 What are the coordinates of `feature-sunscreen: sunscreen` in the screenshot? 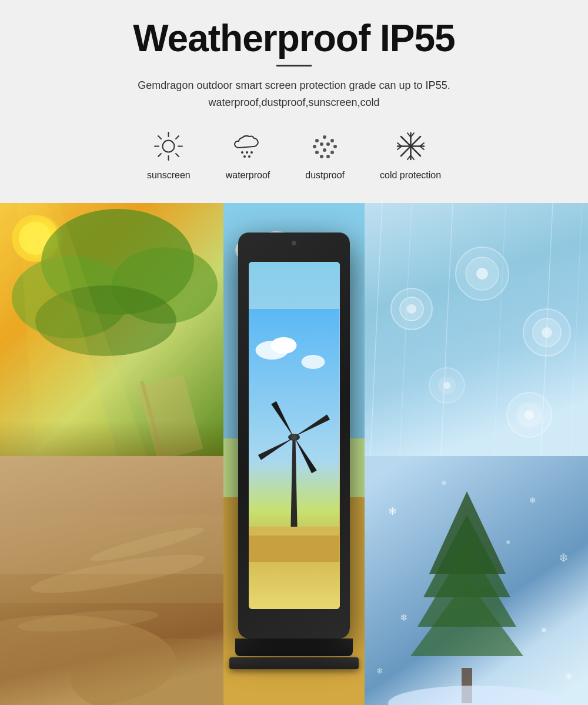 It's located at (169, 155).